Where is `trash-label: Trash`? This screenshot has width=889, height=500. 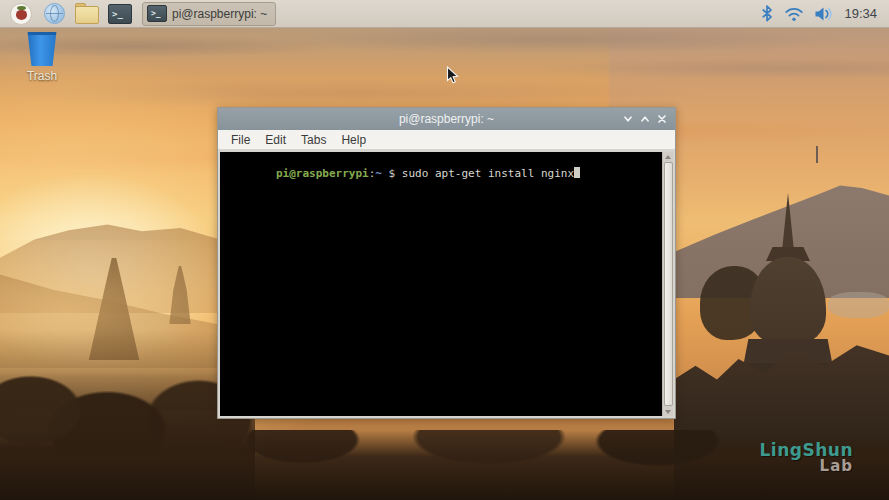 trash-label: Trash is located at coordinates (42, 76).